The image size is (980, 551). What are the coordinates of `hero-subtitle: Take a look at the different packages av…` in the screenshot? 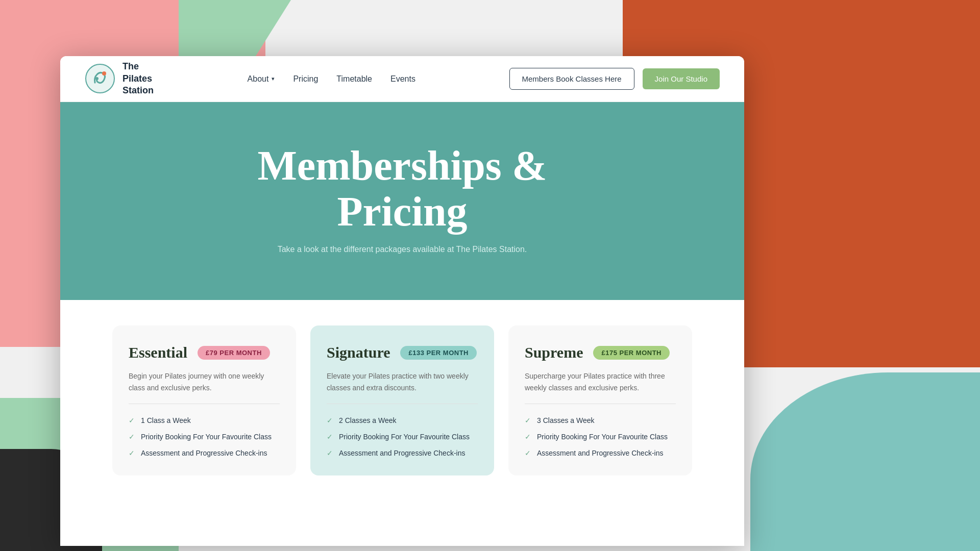 It's located at (402, 249).